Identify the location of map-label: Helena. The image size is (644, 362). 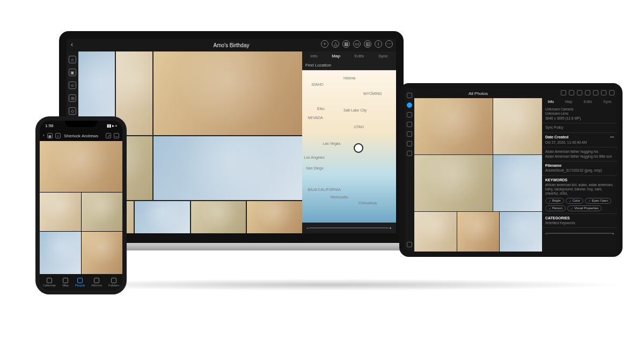
(349, 78).